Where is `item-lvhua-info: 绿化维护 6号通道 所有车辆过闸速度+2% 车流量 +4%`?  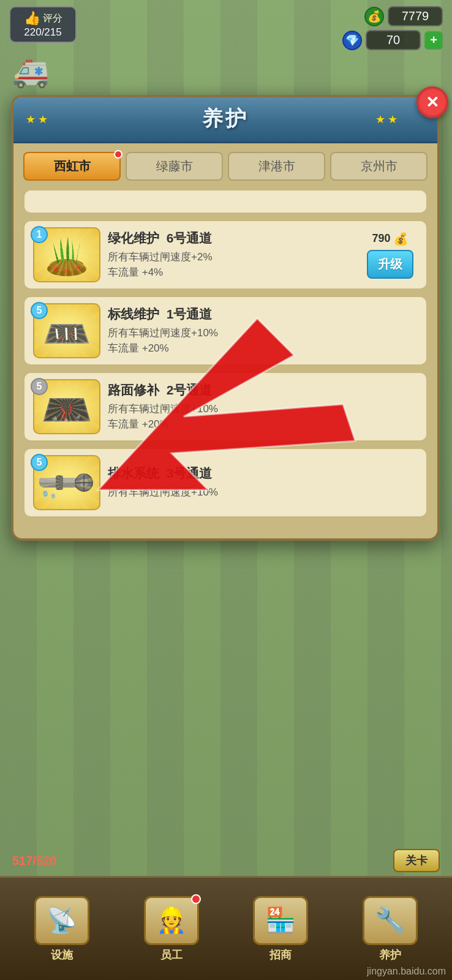 item-lvhua-info: 绿化维护 6号通道 所有车辆过闸速度+2% 车流量 +4% is located at coordinates (232, 255).